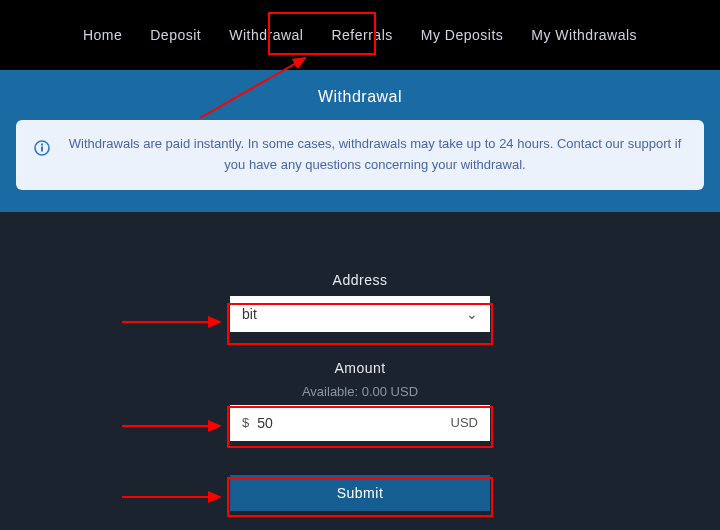  I want to click on address-select: bit ⌄, so click(360, 314).